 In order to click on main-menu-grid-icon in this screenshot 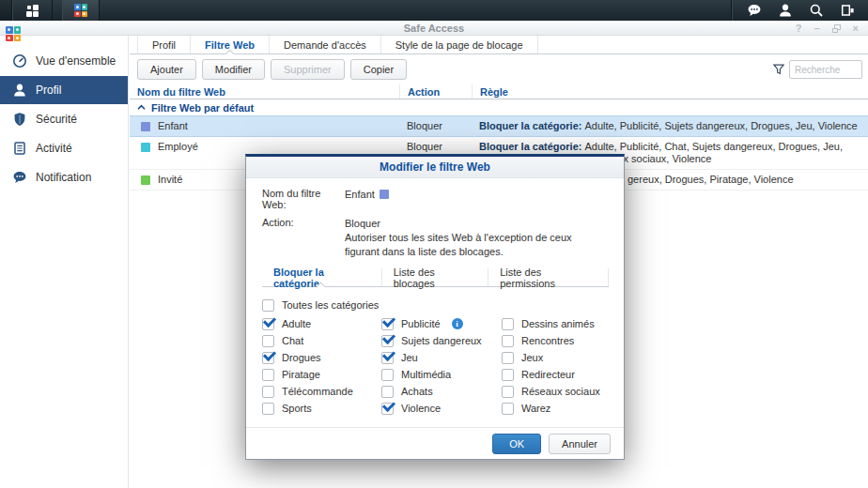, I will do `click(32, 11)`.